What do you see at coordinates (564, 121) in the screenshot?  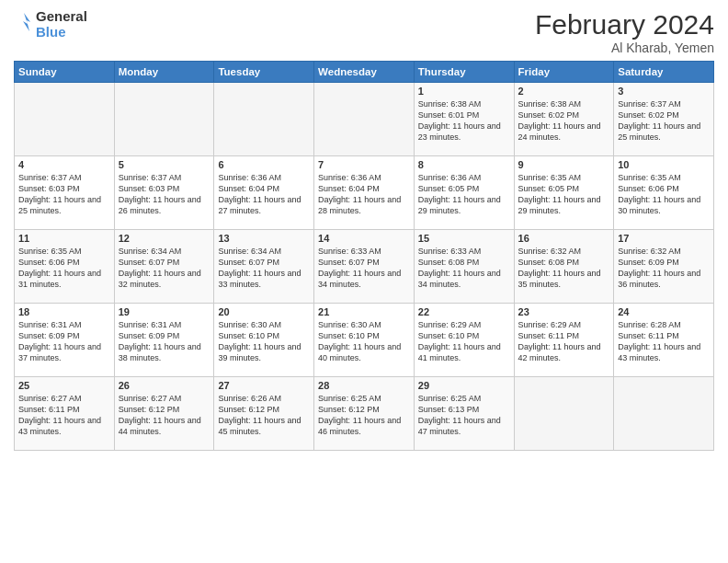 I see `day-info: Sunrise: 6:38 AM Sunset: 6:02 PM Dayligh…` at bounding box center [564, 121].